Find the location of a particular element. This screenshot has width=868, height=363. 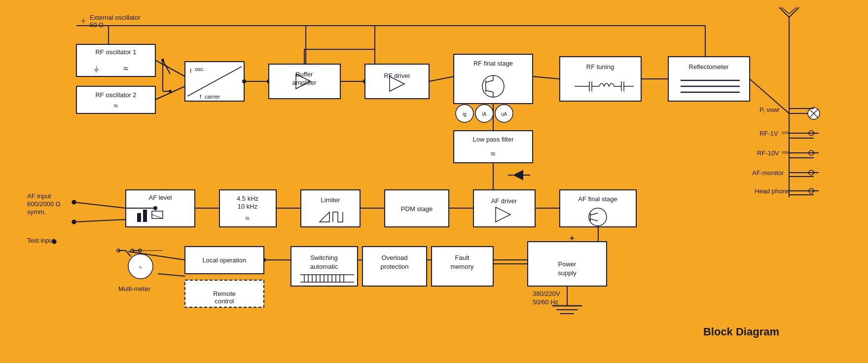

low-pass-label: Low pass filter is located at coordinates (493, 139).